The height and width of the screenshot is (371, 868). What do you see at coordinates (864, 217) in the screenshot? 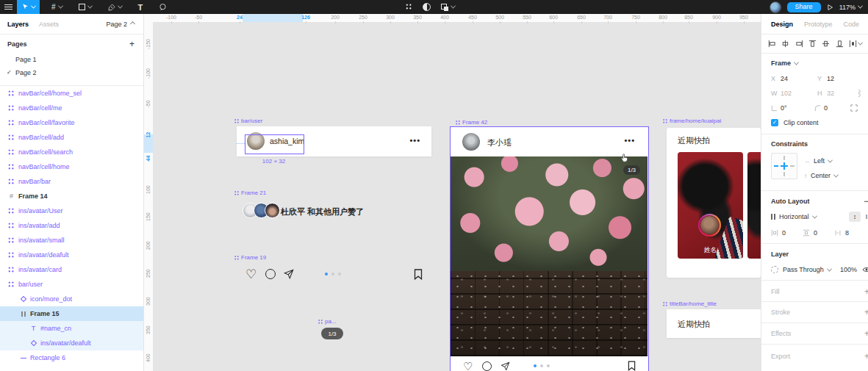
I see `resize-fixed-button: I` at bounding box center [864, 217].